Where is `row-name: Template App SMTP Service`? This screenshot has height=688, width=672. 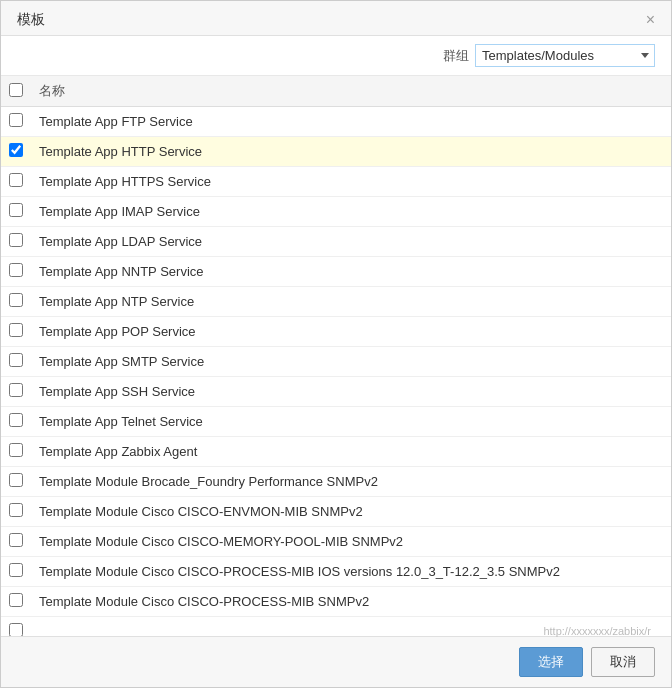 row-name: Template App SMTP Service is located at coordinates (351, 362).